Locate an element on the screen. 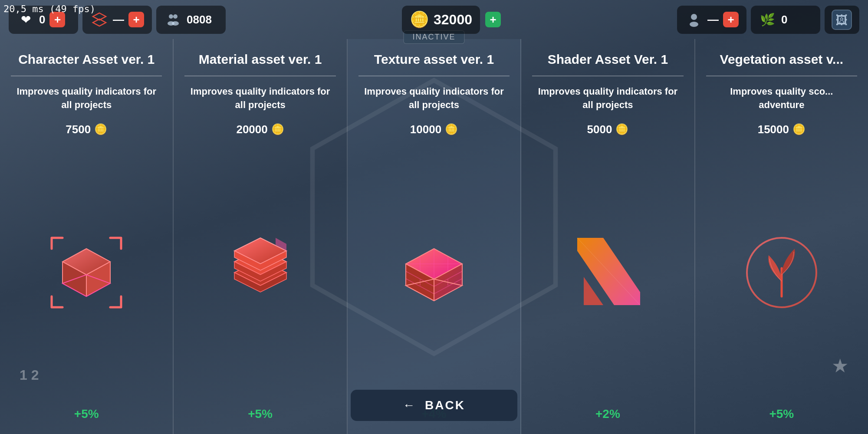 This screenshot has width=868, height=434. people-value: 0808 is located at coordinates (199, 20).